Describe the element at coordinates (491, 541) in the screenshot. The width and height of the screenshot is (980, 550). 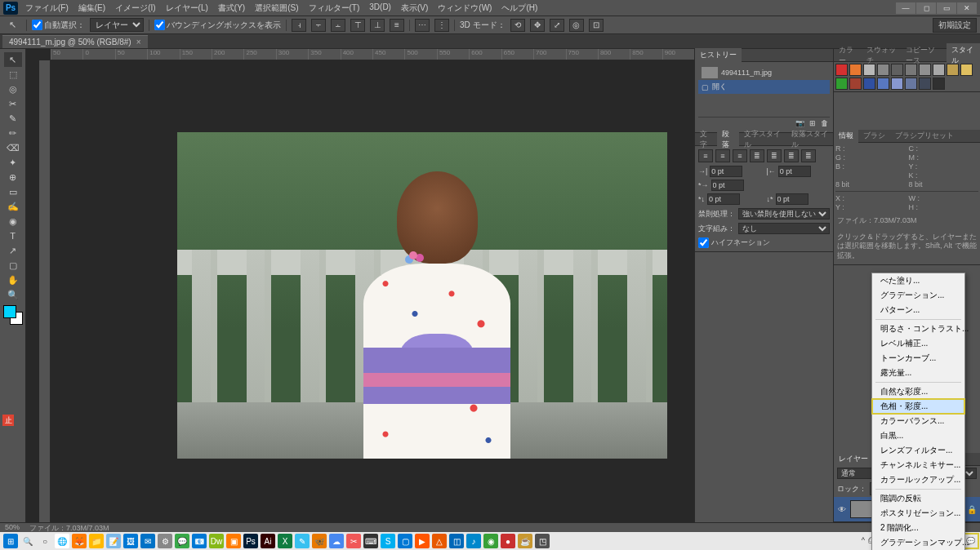
I see `taskbar-app-icon: ◉` at that location.